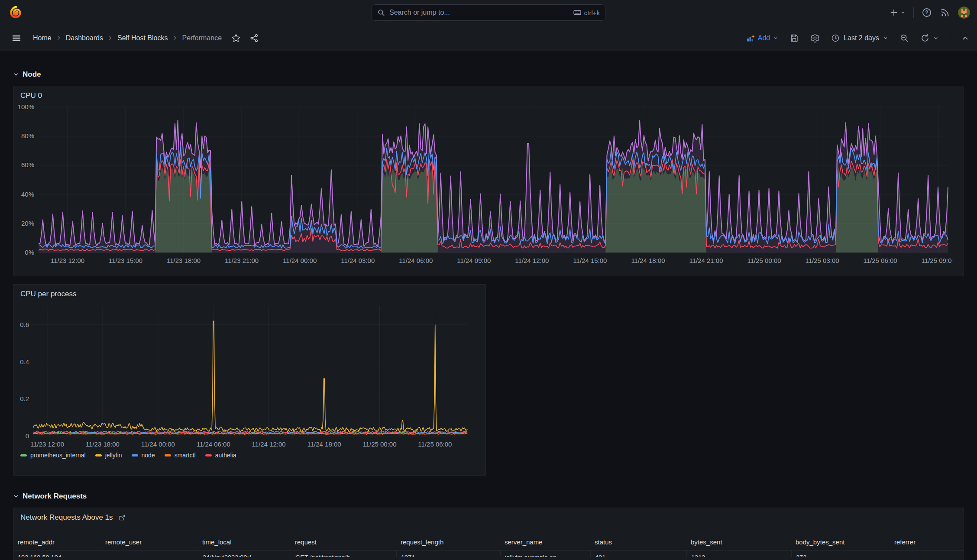  What do you see at coordinates (84, 38) in the screenshot?
I see `breadcrumb-dashboards: Dashboards` at bounding box center [84, 38].